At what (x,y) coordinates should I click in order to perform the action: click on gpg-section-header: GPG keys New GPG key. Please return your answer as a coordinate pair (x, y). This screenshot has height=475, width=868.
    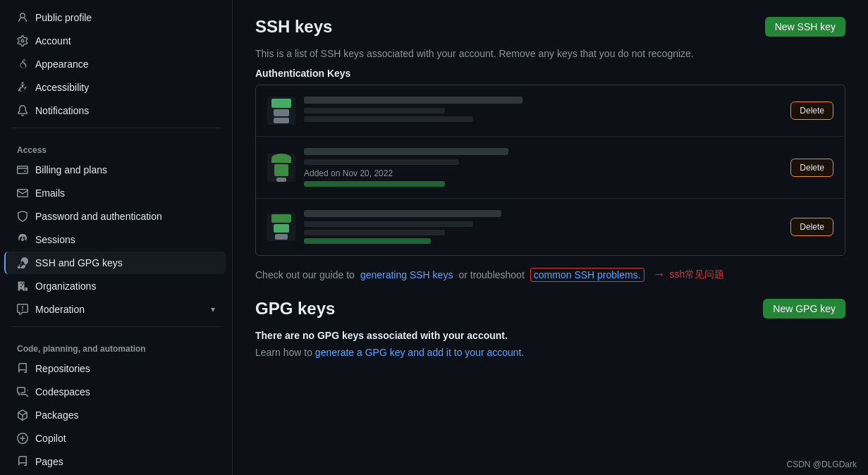
    Looking at the image, I should click on (550, 309).